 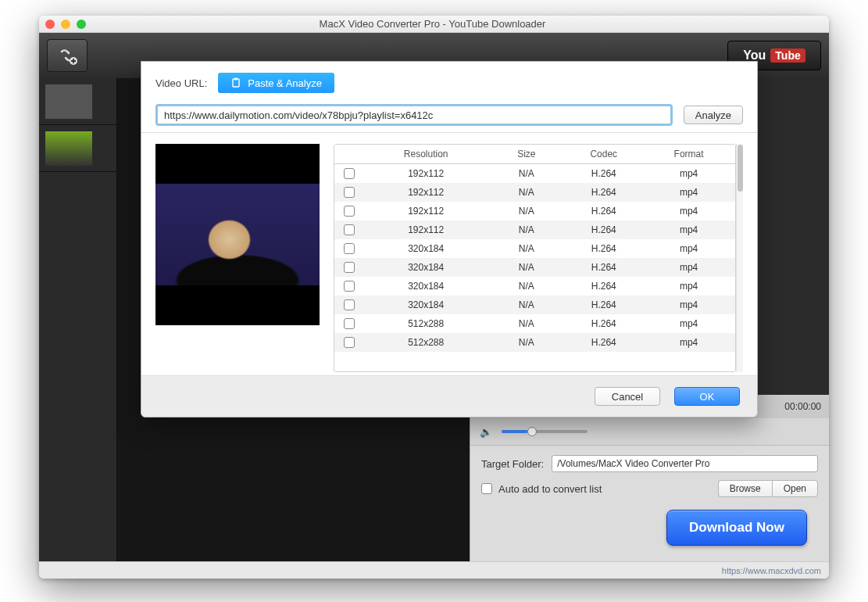 What do you see at coordinates (434, 570) in the screenshot?
I see `status-bar: https://www.macxdvd.com` at bounding box center [434, 570].